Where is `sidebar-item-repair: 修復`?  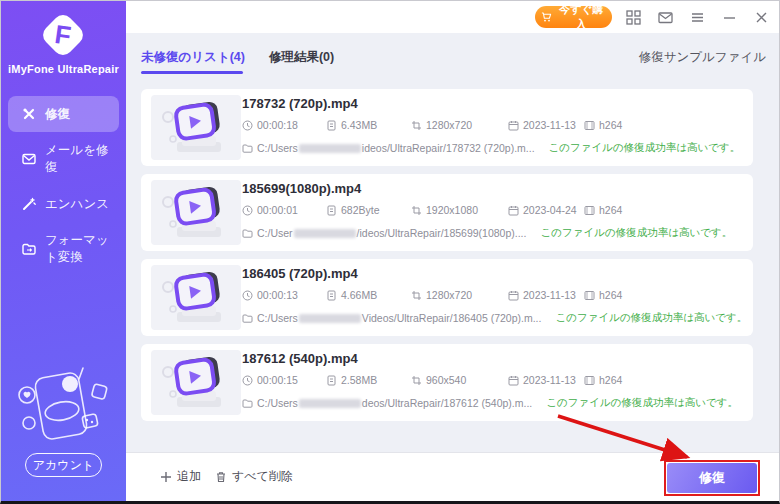
sidebar-item-repair: 修復 is located at coordinates (64, 114).